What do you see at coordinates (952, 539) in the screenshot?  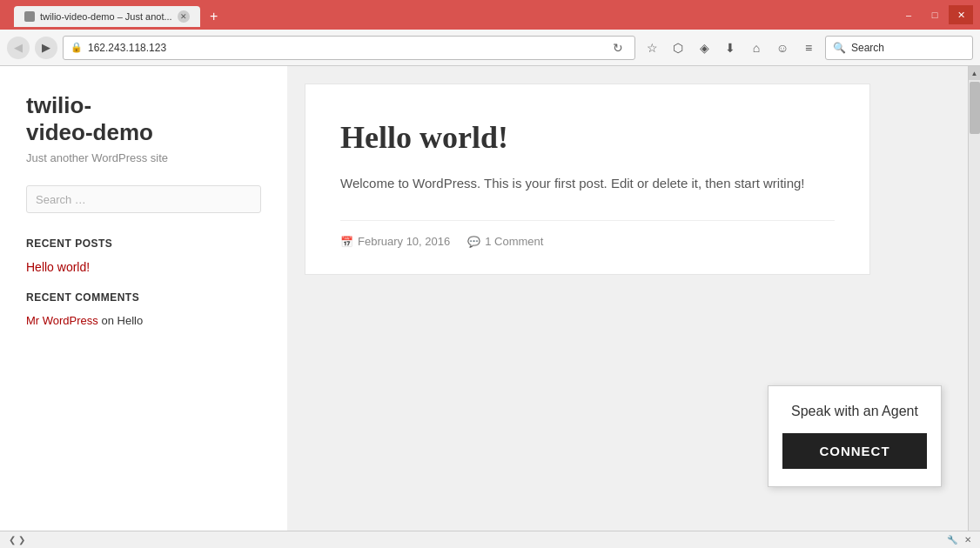 I see `tools-icon: 🔧` at bounding box center [952, 539].